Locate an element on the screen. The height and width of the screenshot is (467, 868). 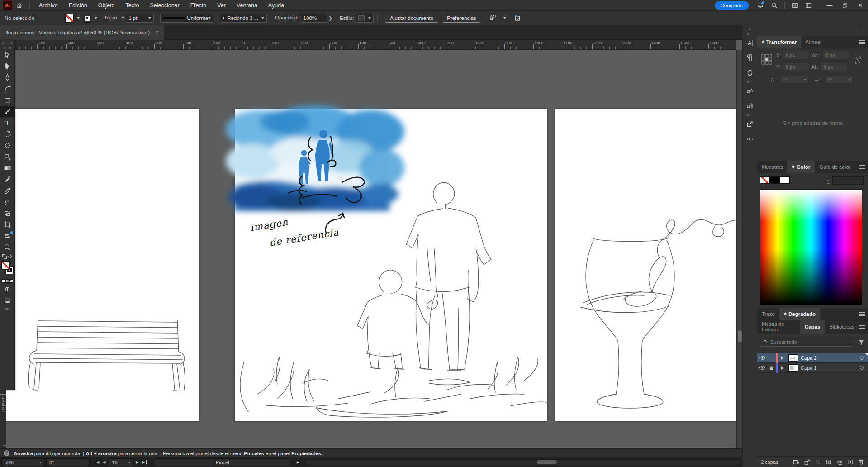
make-artboard-icon is located at coordinates (796, 462).